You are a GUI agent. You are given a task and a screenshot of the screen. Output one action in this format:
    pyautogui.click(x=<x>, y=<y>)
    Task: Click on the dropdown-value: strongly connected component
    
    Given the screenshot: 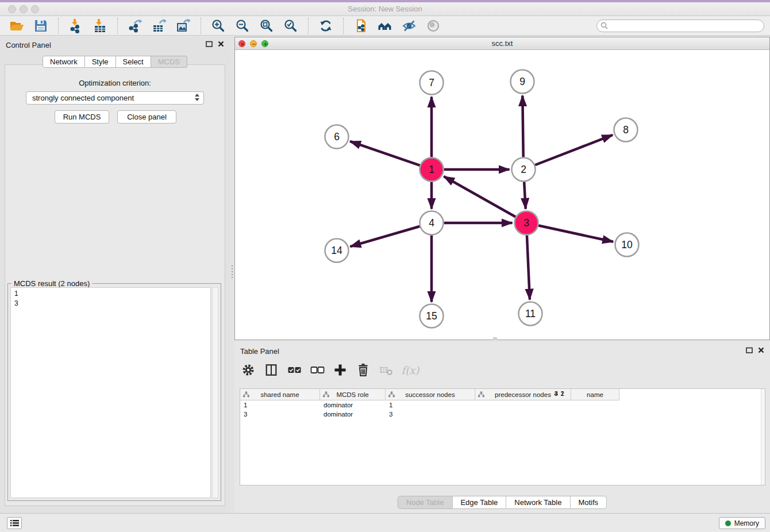 What is the action you would take?
    pyautogui.click(x=83, y=98)
    